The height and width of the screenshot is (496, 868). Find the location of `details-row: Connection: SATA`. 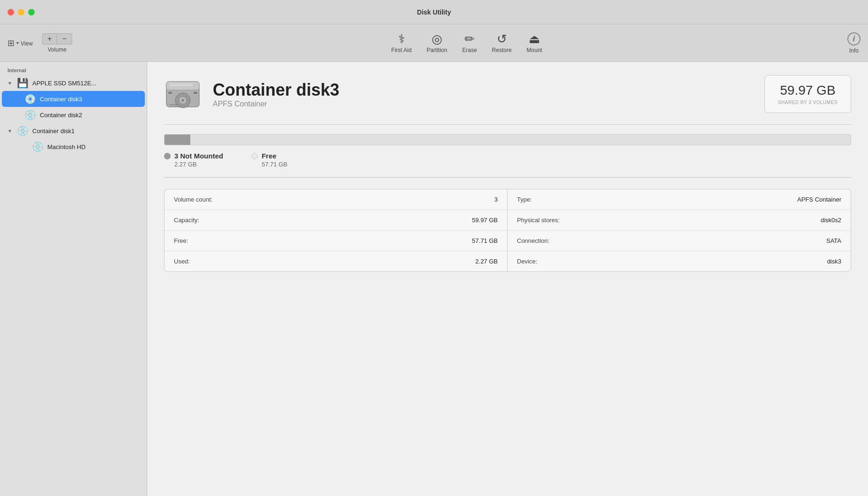

details-row: Connection: SATA is located at coordinates (679, 241).